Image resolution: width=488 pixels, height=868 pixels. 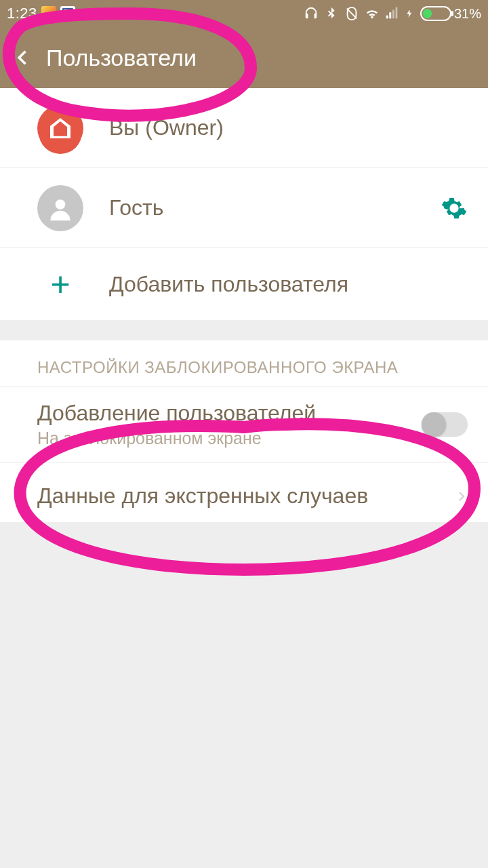 I want to click on guest-avatar-icon, so click(x=60, y=208).